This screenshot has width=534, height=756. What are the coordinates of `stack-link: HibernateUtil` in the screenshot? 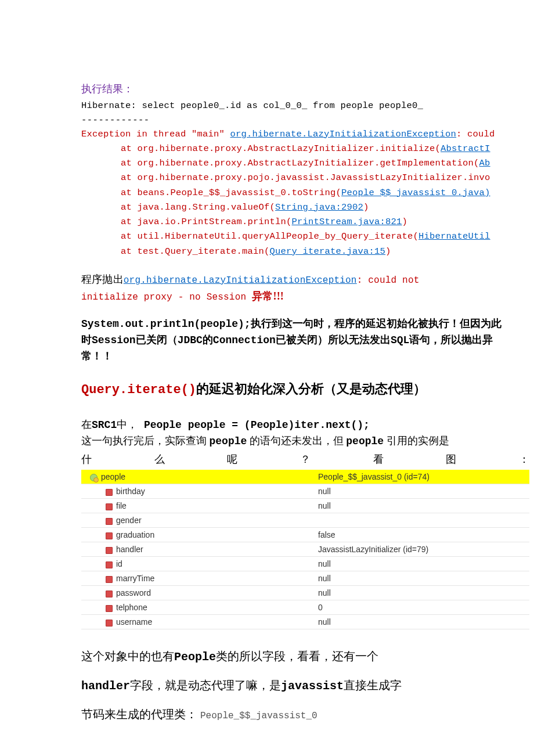 It's located at (454, 236).